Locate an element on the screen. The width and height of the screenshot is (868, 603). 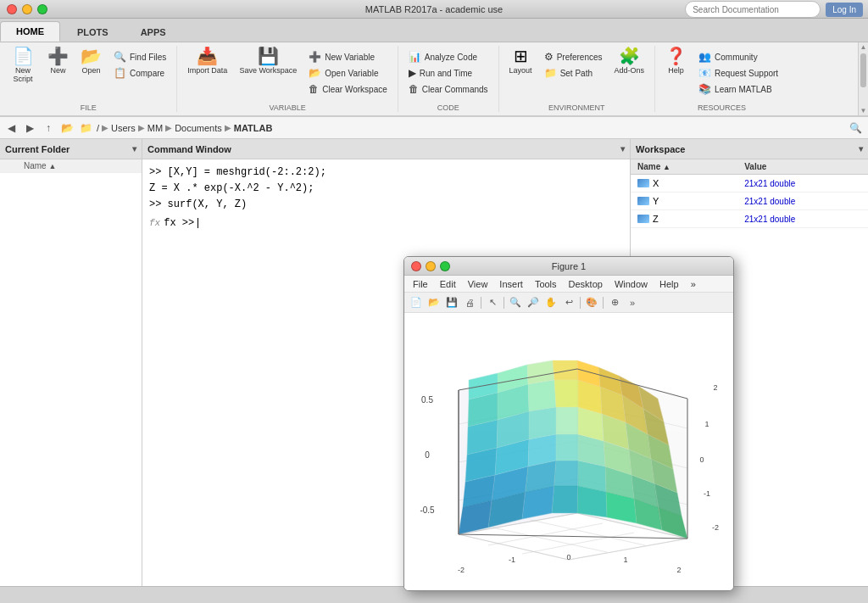
find-files-button: 🔍 Find Files is located at coordinates (140, 57).